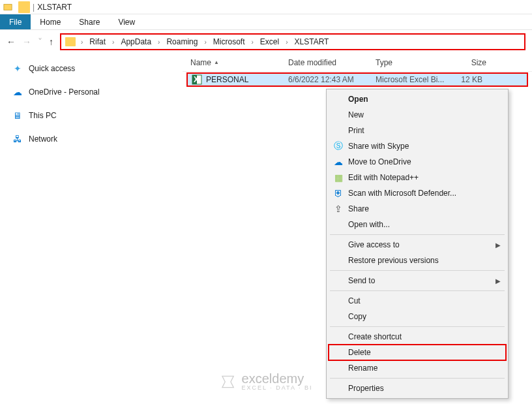 The height and width of the screenshot is (404, 532). What do you see at coordinates (417, 146) in the screenshot?
I see `ctx-share-with-skype: ⓈShare with Skype` at bounding box center [417, 146].